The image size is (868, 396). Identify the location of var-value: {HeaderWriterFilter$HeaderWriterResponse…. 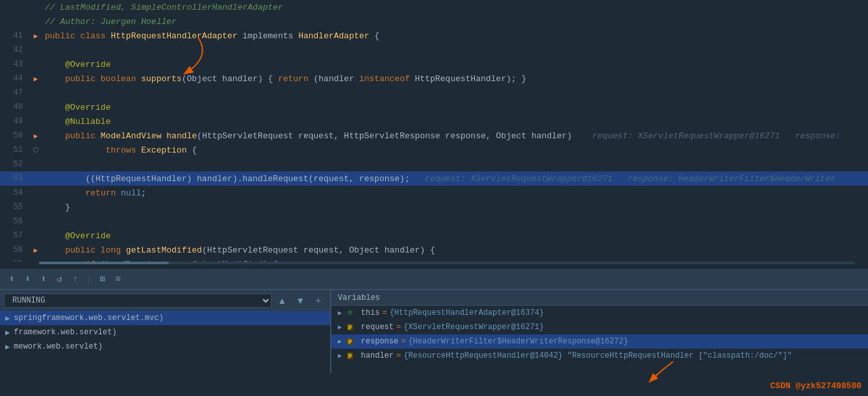
(518, 341).